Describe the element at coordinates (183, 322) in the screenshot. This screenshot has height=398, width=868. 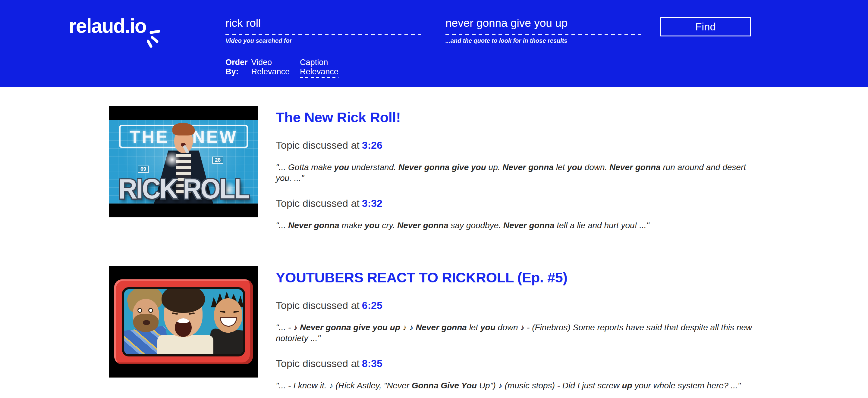
I see `tv-screen` at that location.